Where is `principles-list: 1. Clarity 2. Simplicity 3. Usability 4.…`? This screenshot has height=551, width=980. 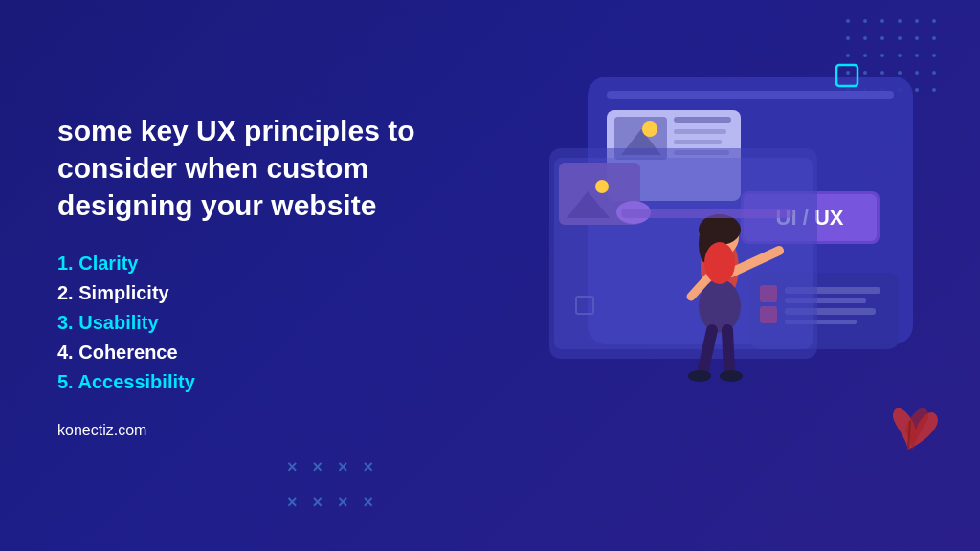 principles-list: 1. Clarity 2. Simplicity 3. Usability 4.… is located at coordinates (239, 323).